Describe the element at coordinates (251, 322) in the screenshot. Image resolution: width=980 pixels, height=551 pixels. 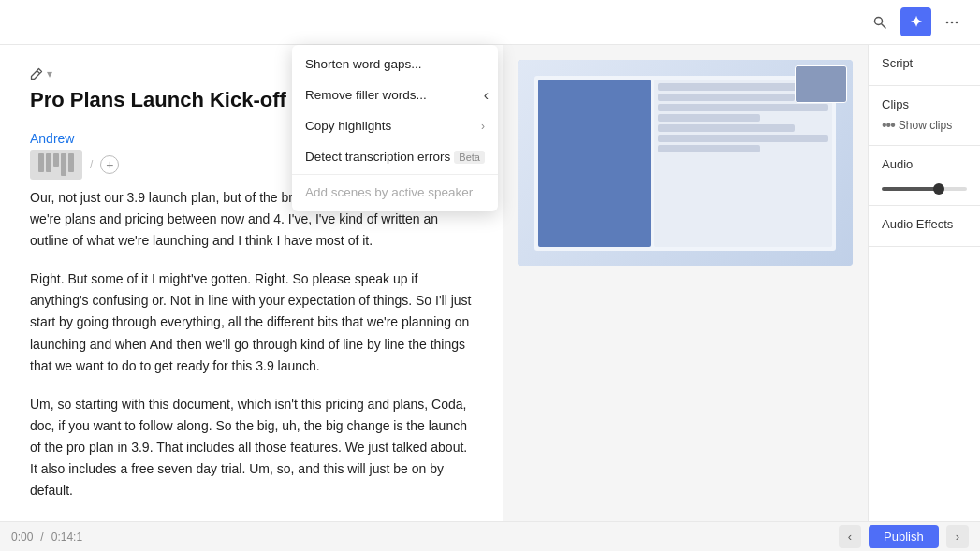
I see `transcript-paragraph-2: Right. But some of it I might've gotten.…` at that location.